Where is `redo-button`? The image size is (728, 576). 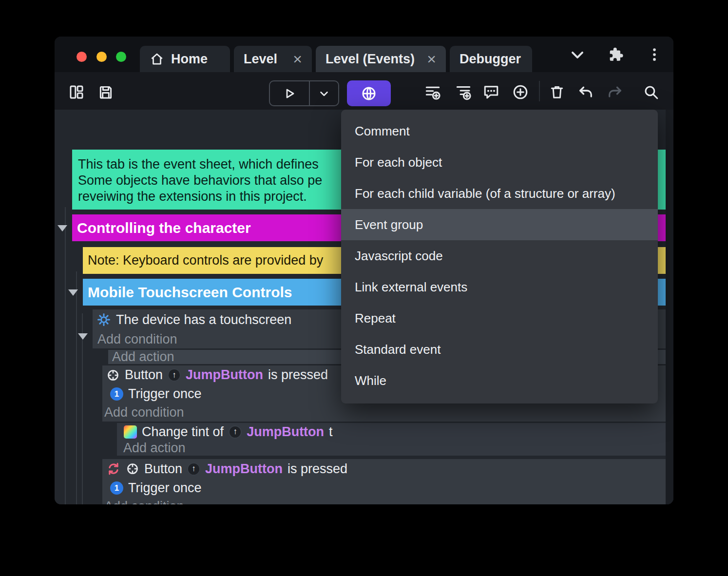 redo-button is located at coordinates (615, 92).